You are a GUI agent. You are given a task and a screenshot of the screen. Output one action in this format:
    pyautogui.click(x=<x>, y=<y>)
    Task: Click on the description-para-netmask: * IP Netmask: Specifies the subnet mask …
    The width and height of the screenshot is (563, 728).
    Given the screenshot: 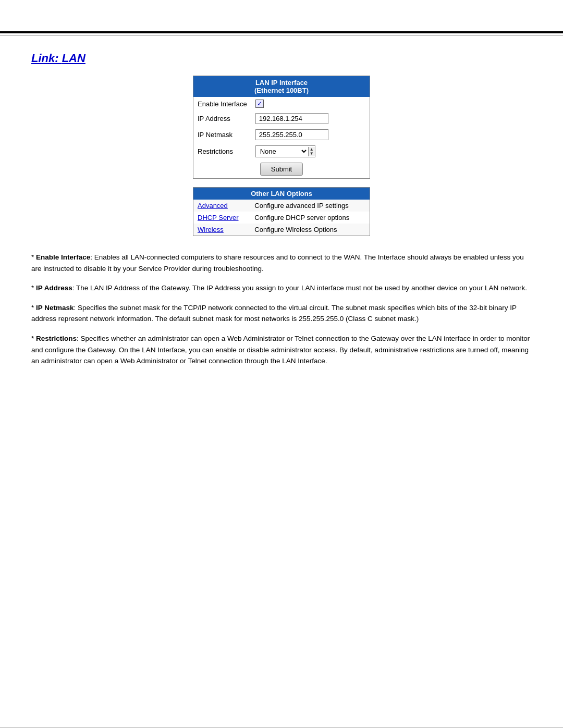 What is the action you would take?
    pyautogui.click(x=282, y=314)
    